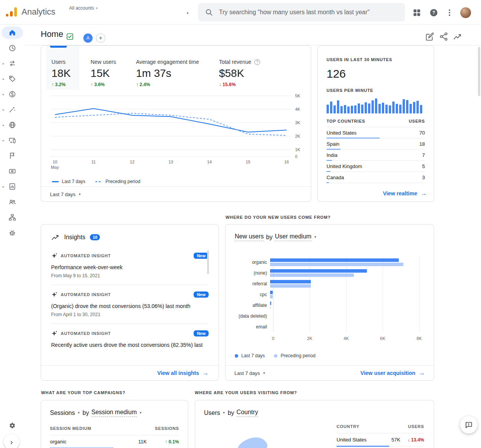 This screenshot has width=481, height=448. What do you see at coordinates (212, 413) in the screenshot?
I see `metric-selector: Users` at bounding box center [212, 413].